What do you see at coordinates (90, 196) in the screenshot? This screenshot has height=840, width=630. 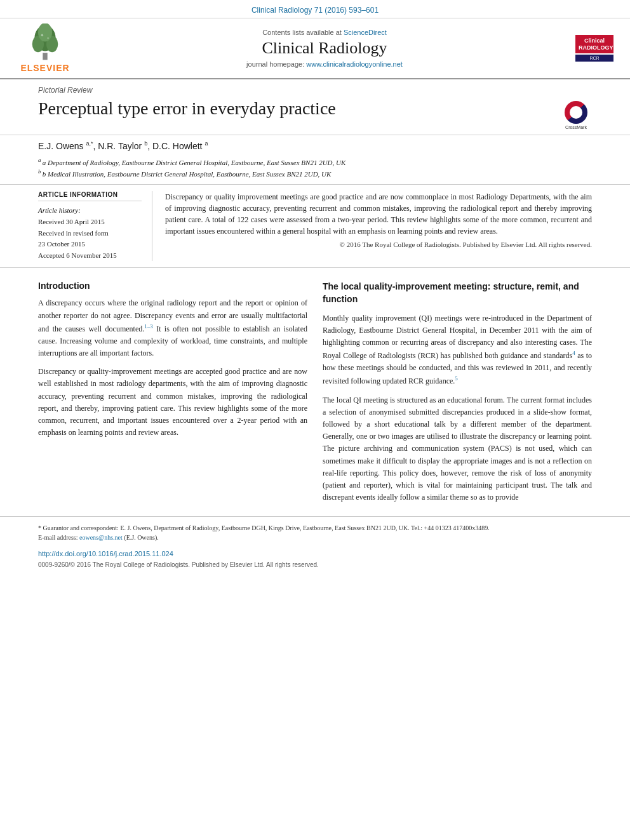 I see `article-info-title: ARTICLE INFORMATION` at bounding box center [90, 196].